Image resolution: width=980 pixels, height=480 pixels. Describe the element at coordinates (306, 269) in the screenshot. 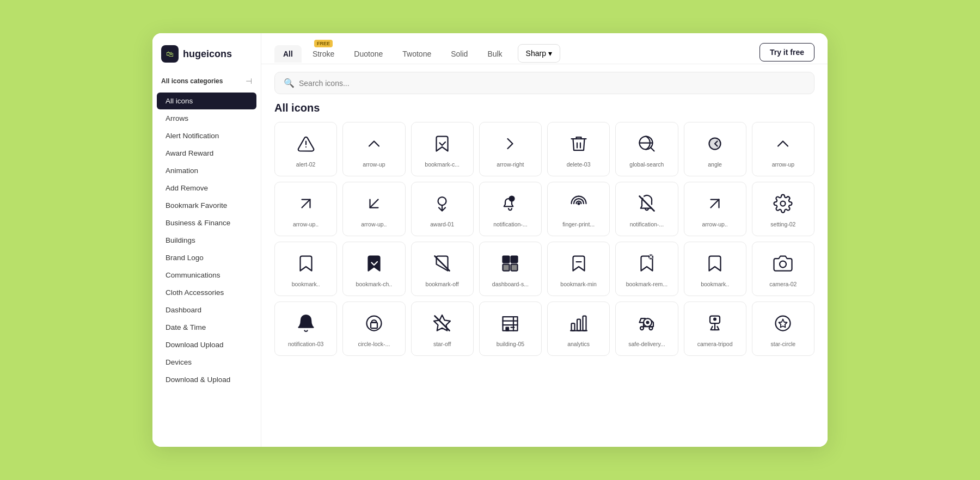

I see `icon-card-16: bookmark..` at that location.